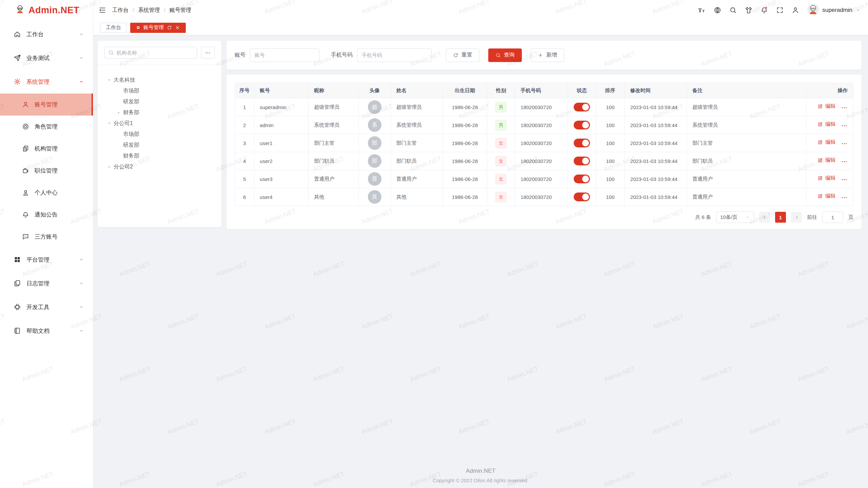 The height and width of the screenshot is (488, 868). What do you see at coordinates (102, 10) in the screenshot?
I see `menu-fold-icon` at bounding box center [102, 10].